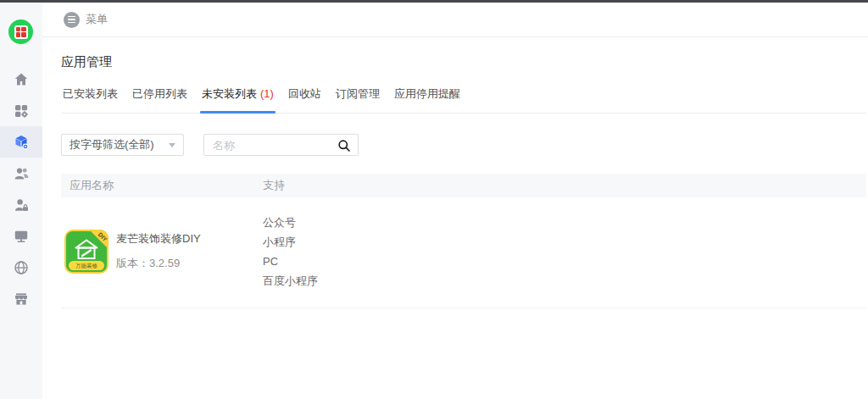  I want to click on cube-gear-icon, so click(21, 142).